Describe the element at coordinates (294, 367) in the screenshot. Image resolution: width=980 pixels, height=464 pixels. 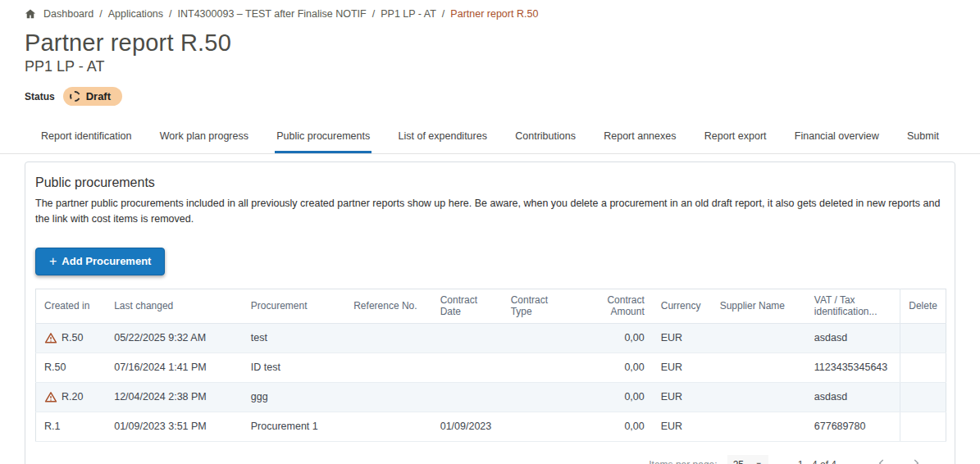
I see `cell-procurement: ID test` at that location.